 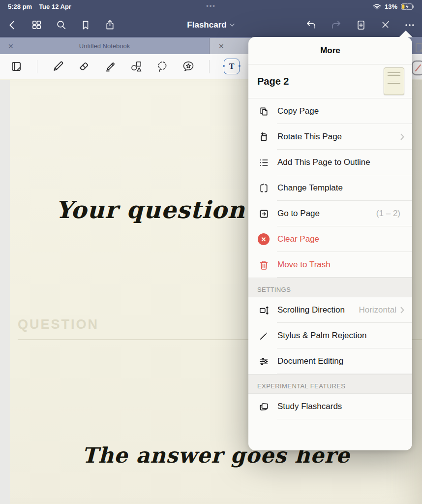 I want to click on shapes-tool-icon, so click(x=136, y=66).